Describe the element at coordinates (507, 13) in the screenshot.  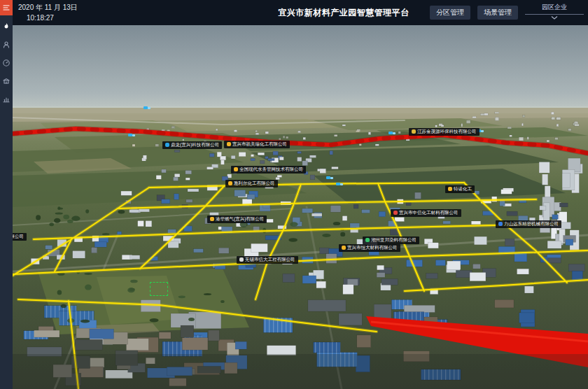
I see `header-actions: 分区管理 场景管理 园区企业` at that location.